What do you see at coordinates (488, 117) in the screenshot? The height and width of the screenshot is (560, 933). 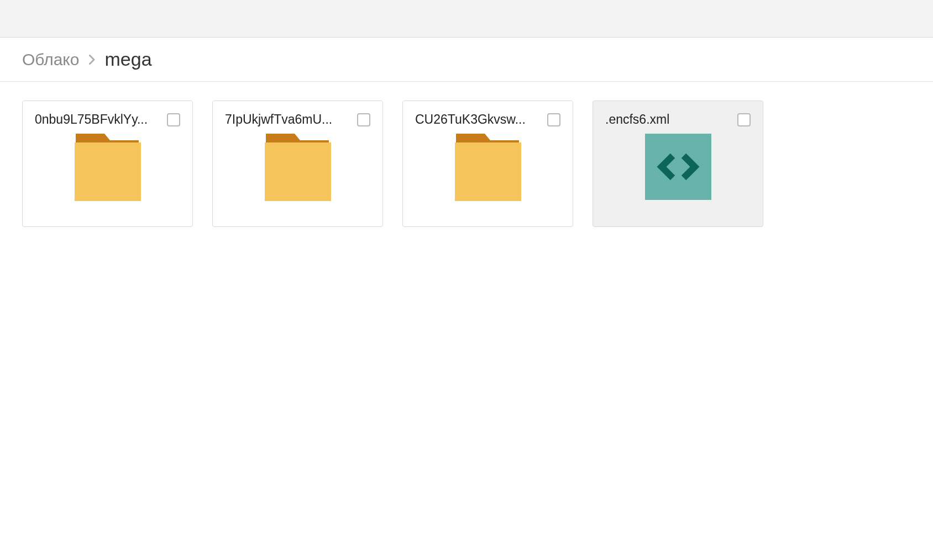 I see `item-header: CU26TuK3Gkvsw...` at bounding box center [488, 117].